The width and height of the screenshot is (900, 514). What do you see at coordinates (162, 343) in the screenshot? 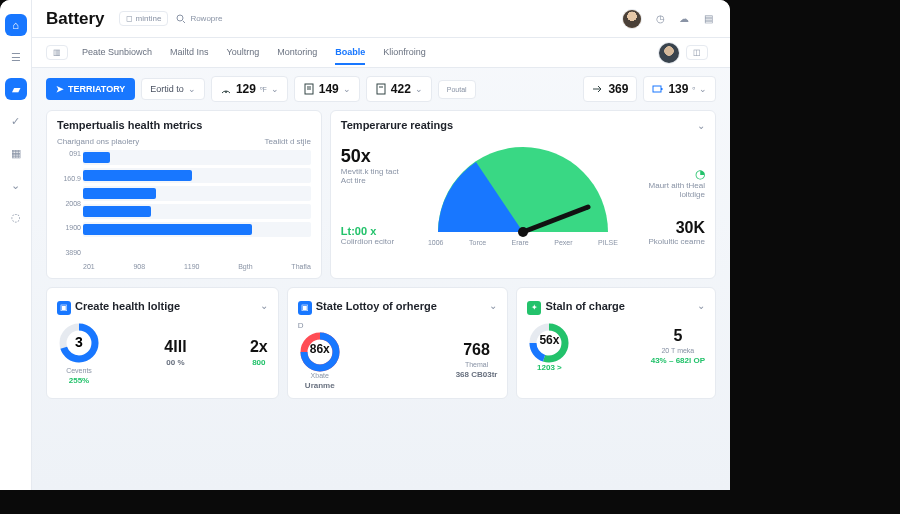
I see `card-create-health: ▣Create health loltige ⌄ 3 Cevents 255%` at bounding box center [162, 343].